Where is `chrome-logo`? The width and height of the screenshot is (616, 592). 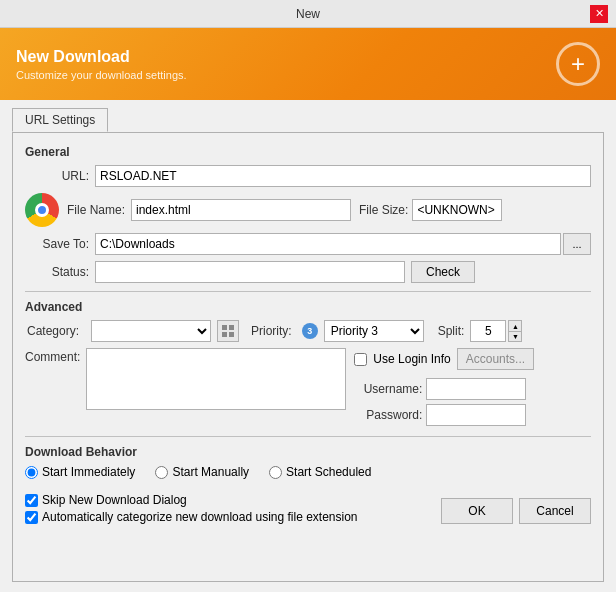
chrome-logo is located at coordinates (42, 210).